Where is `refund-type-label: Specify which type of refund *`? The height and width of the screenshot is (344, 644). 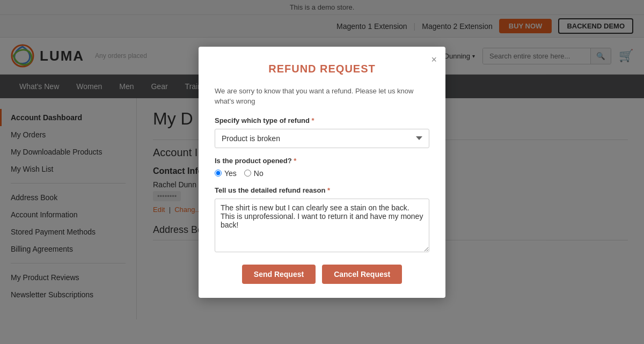 refund-type-label: Specify which type of refund * is located at coordinates (322, 120).